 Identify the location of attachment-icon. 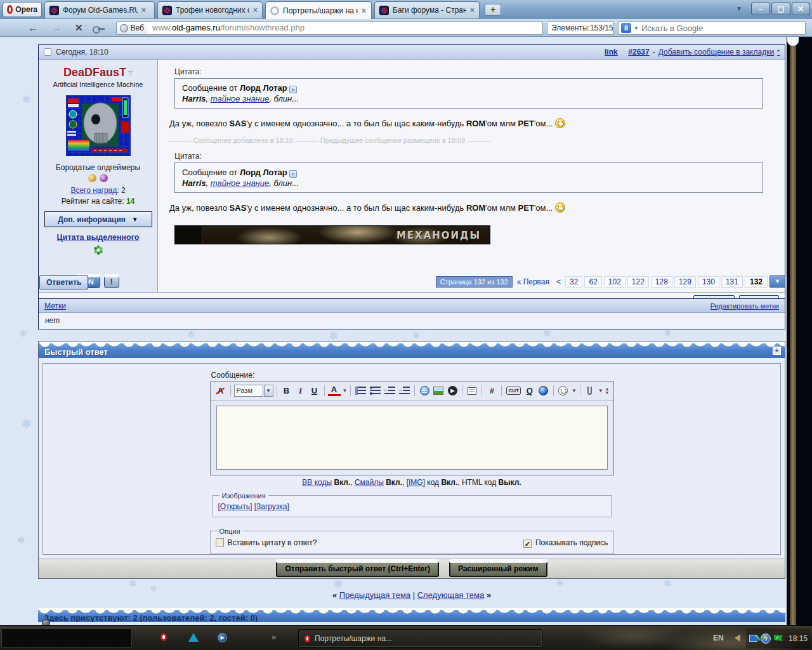
(590, 391).